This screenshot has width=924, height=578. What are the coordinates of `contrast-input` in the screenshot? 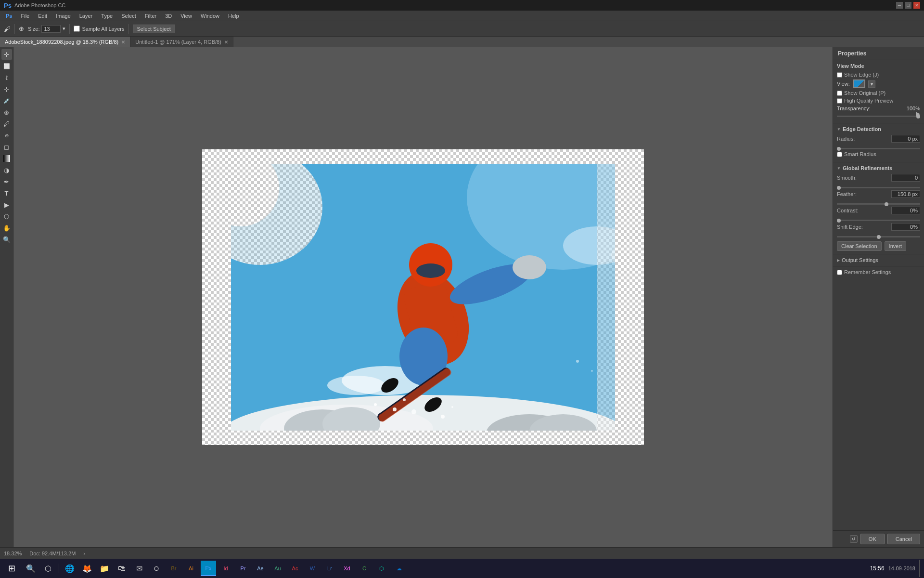 It's located at (906, 210).